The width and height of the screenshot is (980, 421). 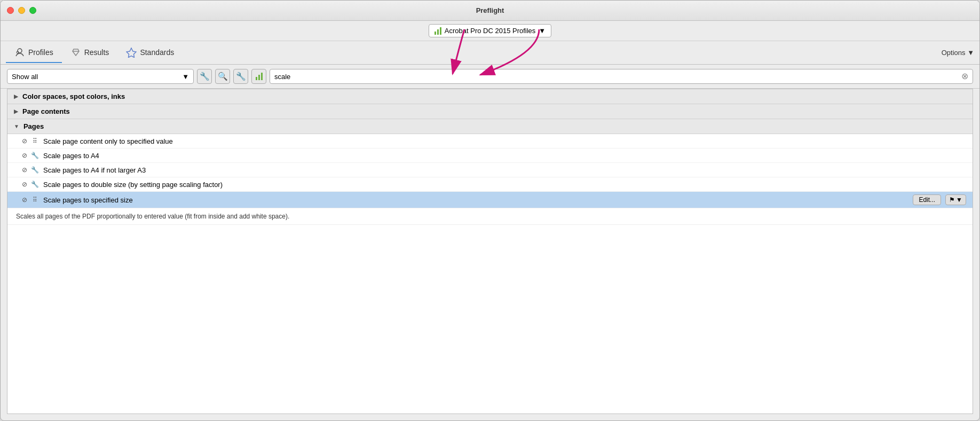 I want to click on window-title: Preflight, so click(x=490, y=11).